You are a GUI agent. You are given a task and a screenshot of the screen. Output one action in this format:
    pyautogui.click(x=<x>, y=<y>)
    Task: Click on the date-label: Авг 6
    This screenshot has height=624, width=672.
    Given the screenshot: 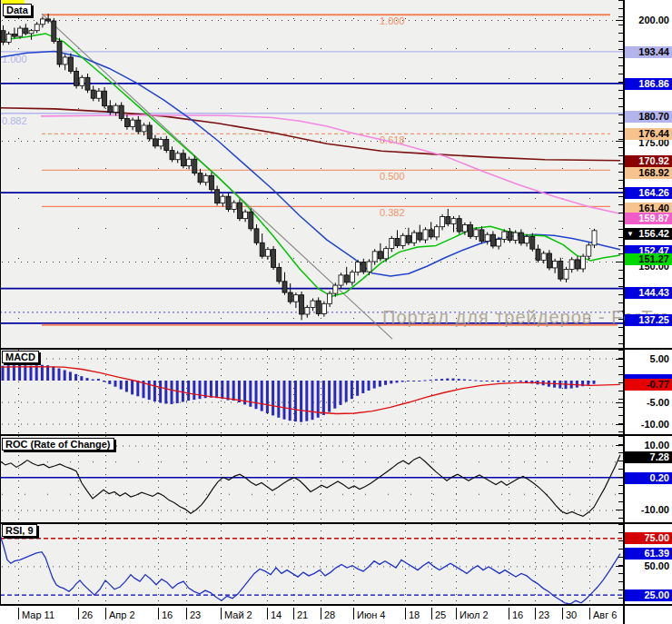 What is the action you would take?
    pyautogui.click(x=605, y=615)
    